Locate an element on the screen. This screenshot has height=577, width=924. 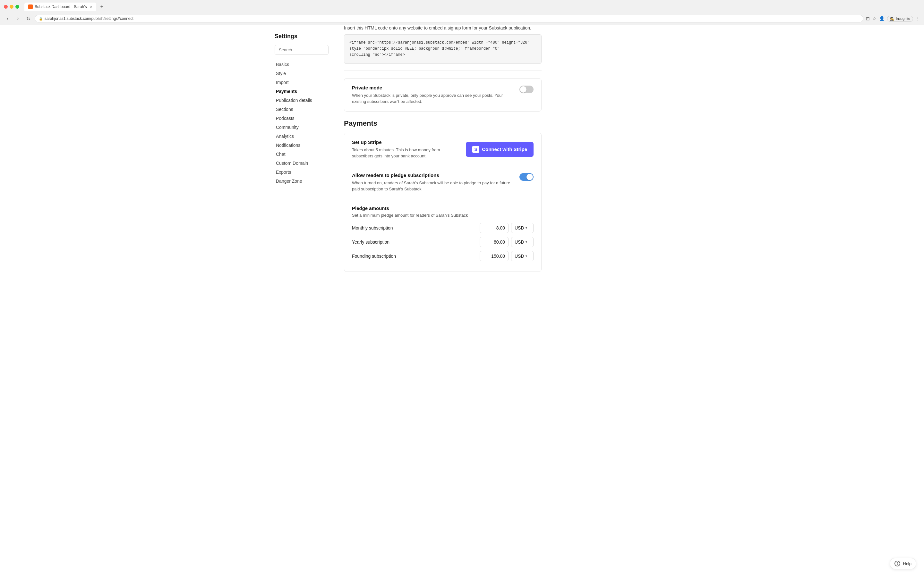
incognito-label: Incognito is located at coordinates (903, 19).